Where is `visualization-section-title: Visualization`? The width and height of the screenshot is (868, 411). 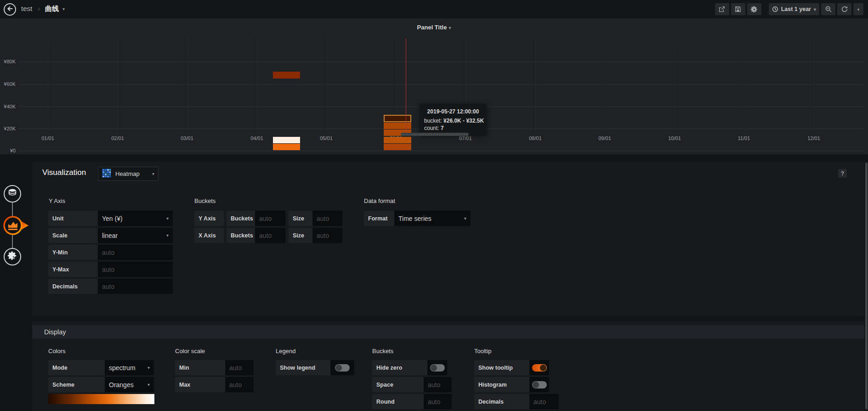
visualization-section-title: Visualization is located at coordinates (64, 173).